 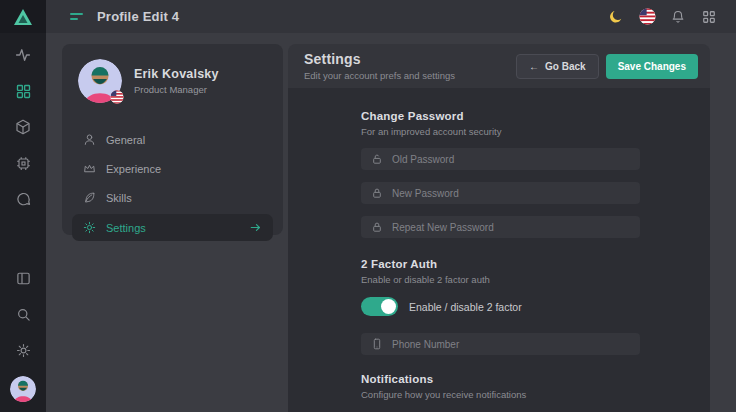 I want to click on unlock-icon, so click(x=377, y=159).